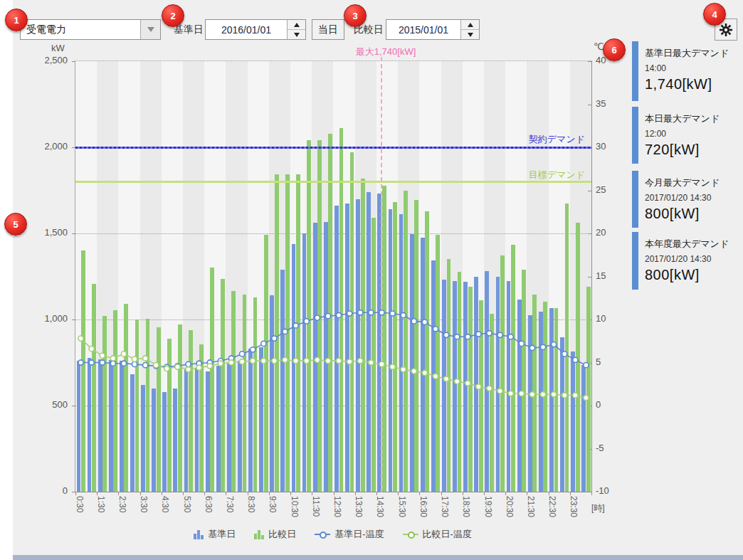 This screenshot has height=560, width=743. Describe the element at coordinates (333, 534) in the screenshot. I see `chart-legend: 基準日 比較日 基準日-温度 比較日-温度` at that location.